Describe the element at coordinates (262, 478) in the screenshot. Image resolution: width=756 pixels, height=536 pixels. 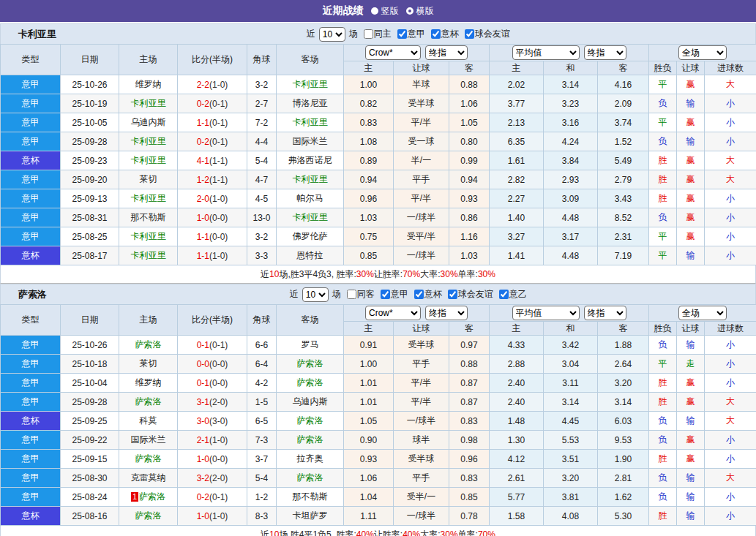
I see `corner-score: 5-4` at that location.